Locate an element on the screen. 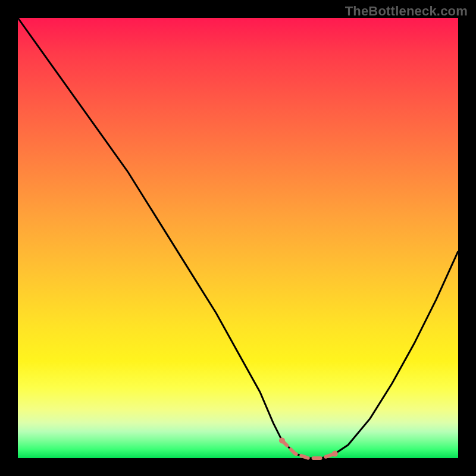 The height and width of the screenshot is (476, 476). optimal-range-start-dot is located at coordinates (282, 440).